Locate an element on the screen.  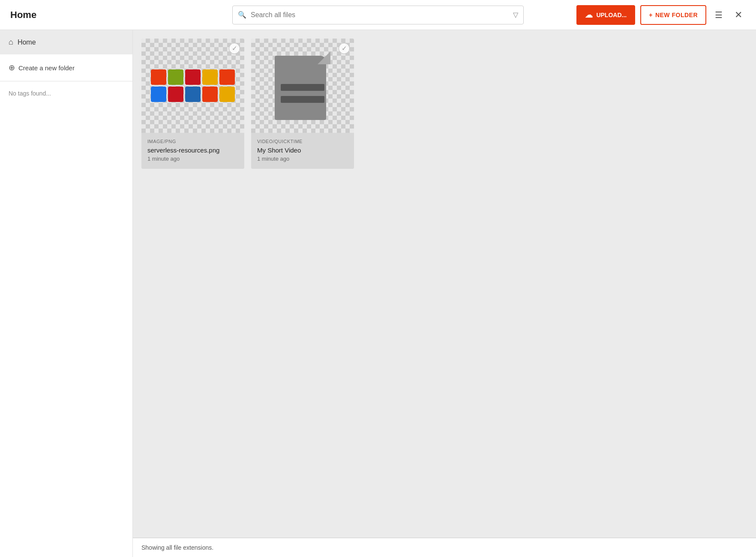
footer-text: Showing all file extensions. is located at coordinates (177, 548).